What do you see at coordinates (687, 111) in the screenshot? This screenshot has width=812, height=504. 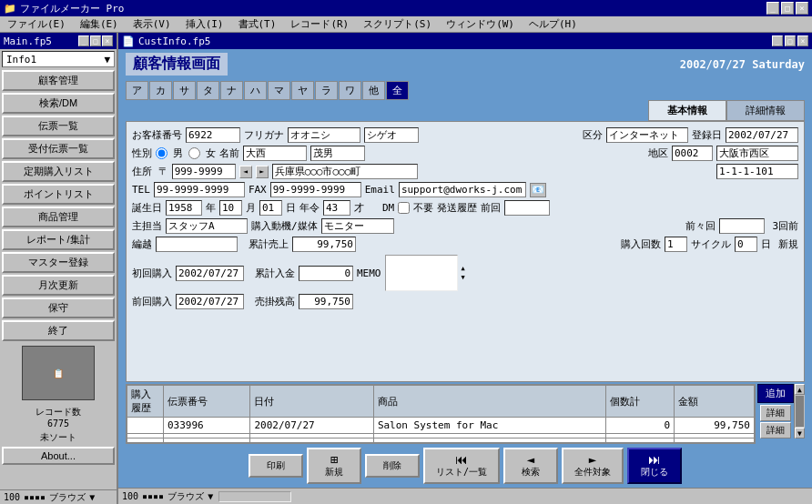 I see `tab-basic: 基本情報` at bounding box center [687, 111].